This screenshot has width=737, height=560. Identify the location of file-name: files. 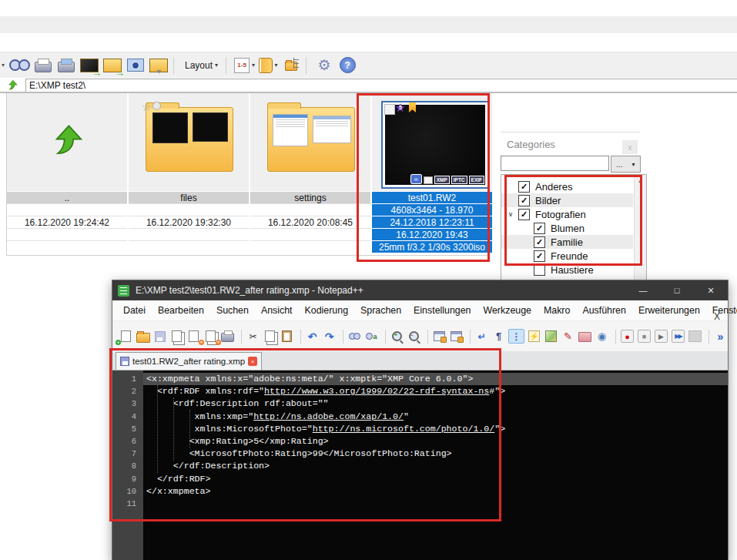
(189, 197).